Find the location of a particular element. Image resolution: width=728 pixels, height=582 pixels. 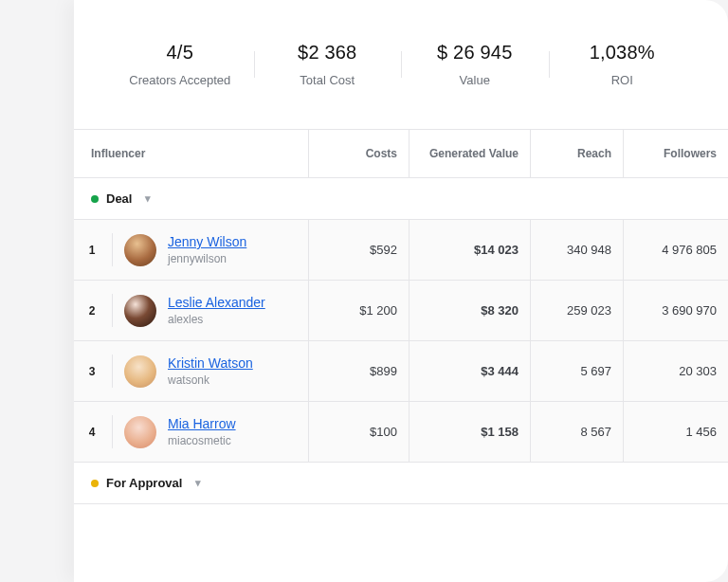

table-row: 1 Jenny Wilson jennywilson $592 $14 023 … is located at coordinates (401, 250).